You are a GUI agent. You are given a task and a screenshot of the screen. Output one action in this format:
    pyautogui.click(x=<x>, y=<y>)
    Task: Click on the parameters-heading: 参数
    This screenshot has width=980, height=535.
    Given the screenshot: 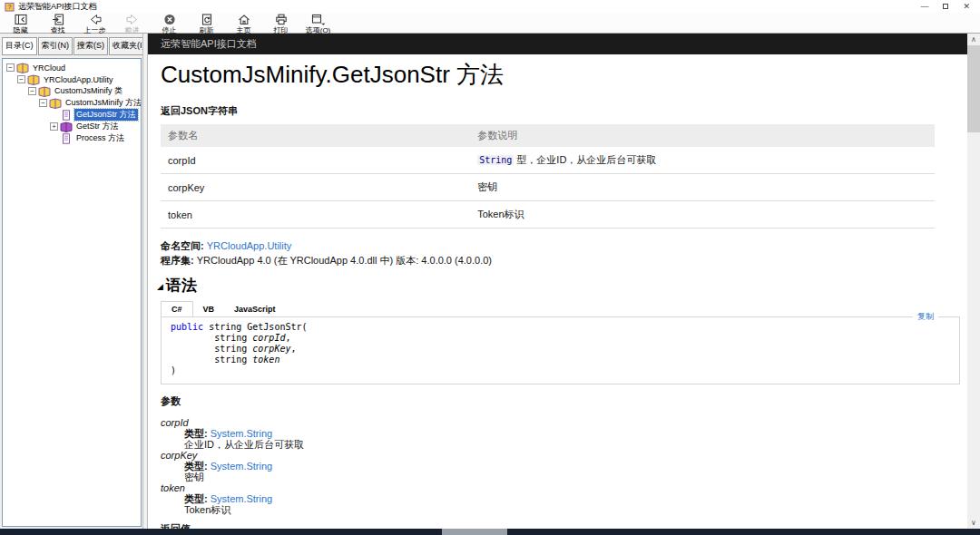 What is the action you would take?
    pyautogui.click(x=561, y=401)
    